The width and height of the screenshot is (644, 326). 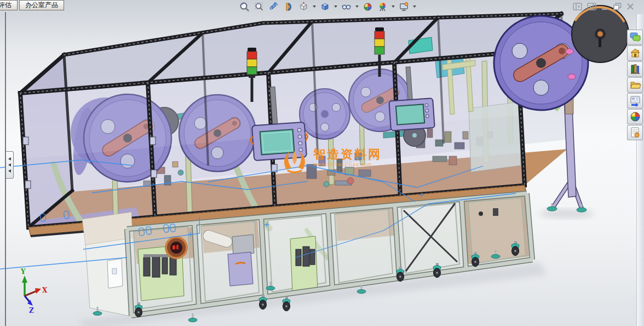 What do you see at coordinates (404, 7) in the screenshot?
I see `view-settings-icon` at bounding box center [404, 7].